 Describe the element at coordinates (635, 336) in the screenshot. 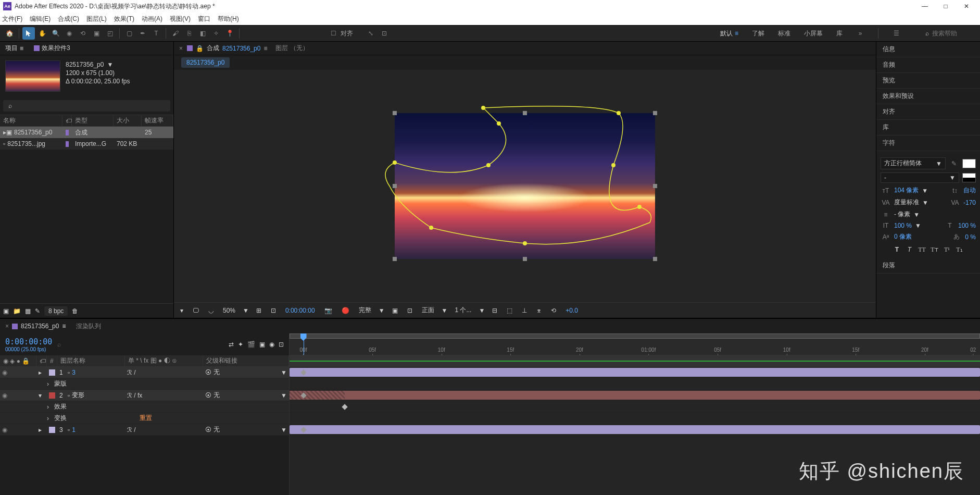

I see `work-area-bar` at that location.